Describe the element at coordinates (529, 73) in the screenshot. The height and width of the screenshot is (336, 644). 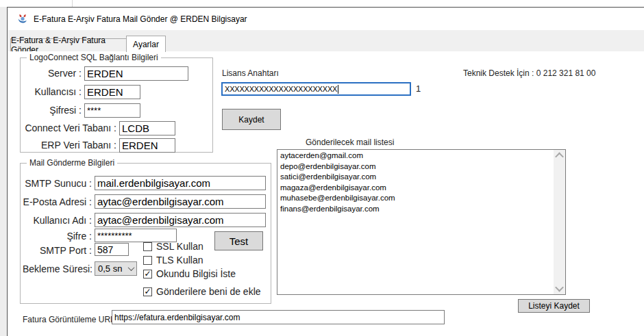
I see `support-phone-text: Teknik Destek İçin : 0 212 321 81 00` at that location.